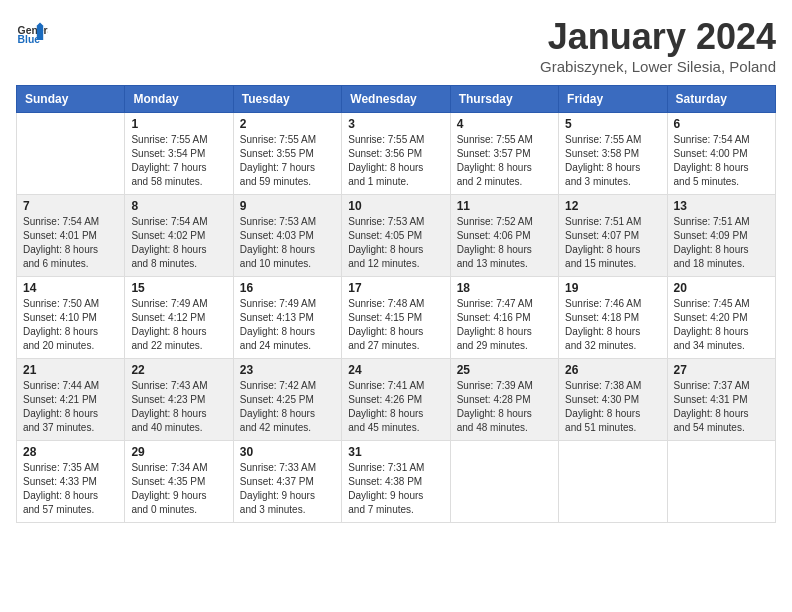 The height and width of the screenshot is (612, 792). What do you see at coordinates (32, 32) in the screenshot?
I see `logo-icon: General Blue` at bounding box center [32, 32].